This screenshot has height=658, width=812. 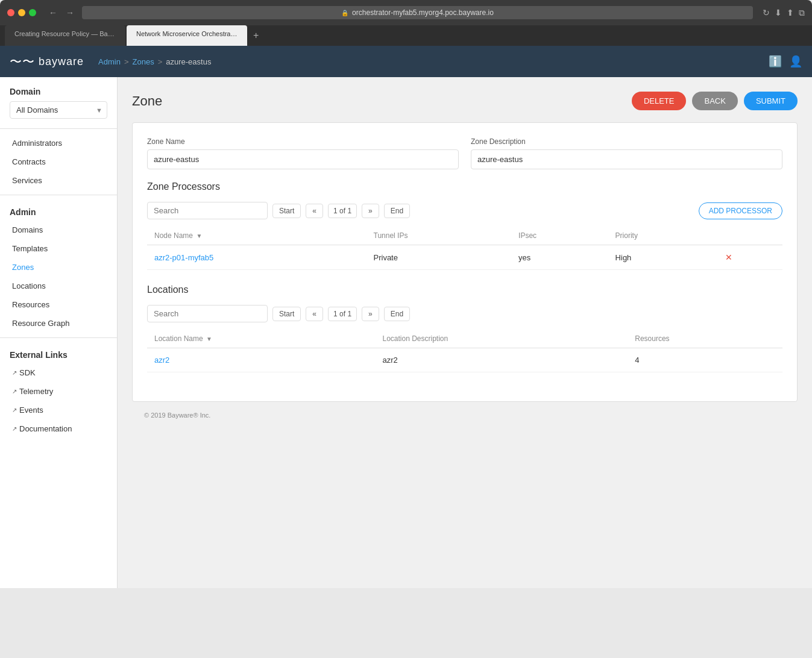 What do you see at coordinates (261, 339) in the screenshot?
I see `col-location-name: Location Name ▼` at bounding box center [261, 339].